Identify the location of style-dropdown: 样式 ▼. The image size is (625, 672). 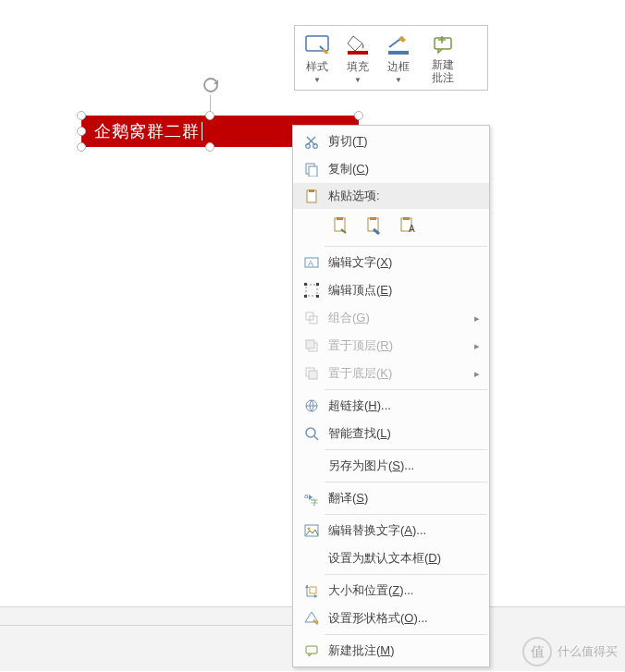
(317, 58).